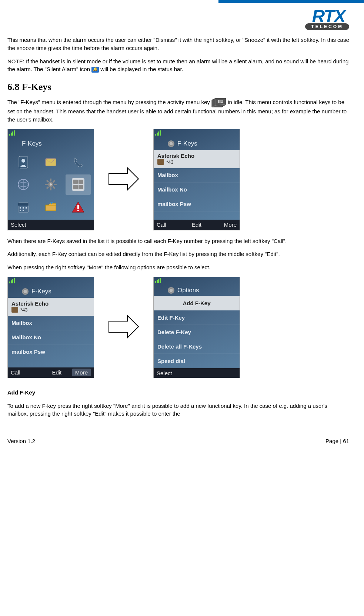  I want to click on option-label: Add F-Key, so click(197, 303).